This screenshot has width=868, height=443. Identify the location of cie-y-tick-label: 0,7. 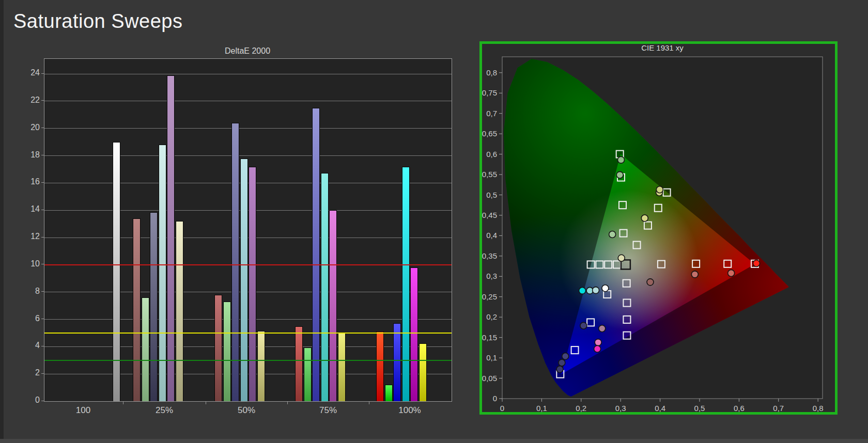
(492, 114).